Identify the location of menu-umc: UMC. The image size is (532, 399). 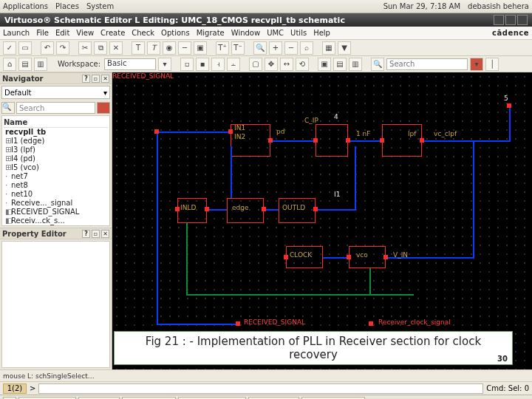
(275, 33).